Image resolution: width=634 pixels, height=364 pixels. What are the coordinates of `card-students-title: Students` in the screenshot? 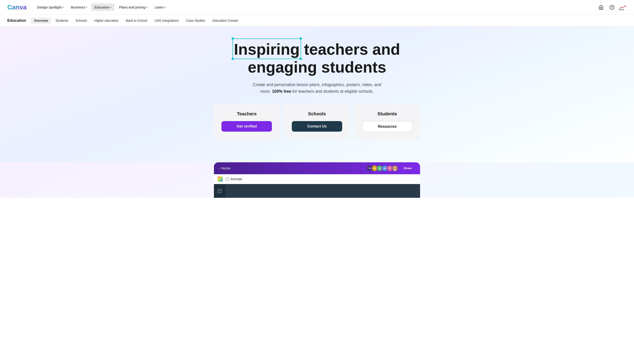 It's located at (387, 114).